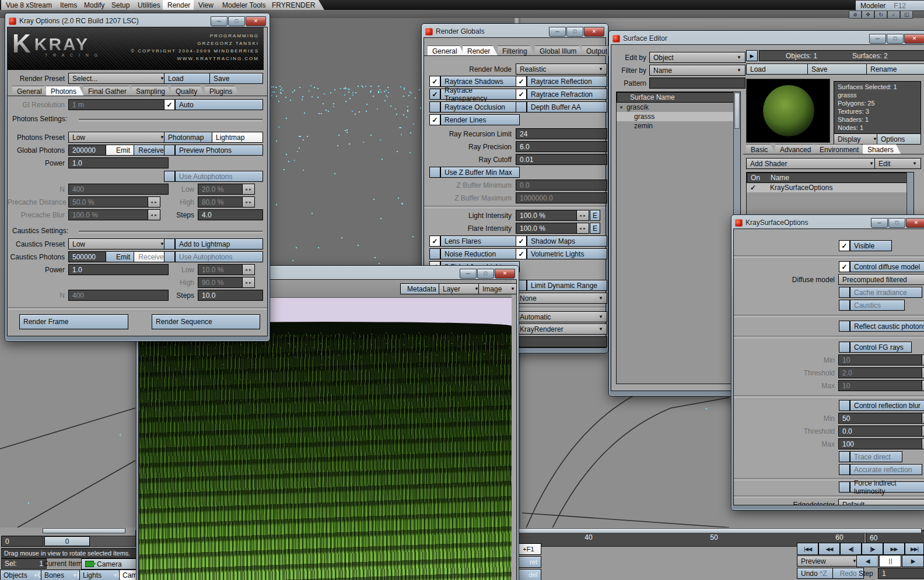 The height and width of the screenshot is (580, 924). I want to click on load-button: Load, so click(778, 69).